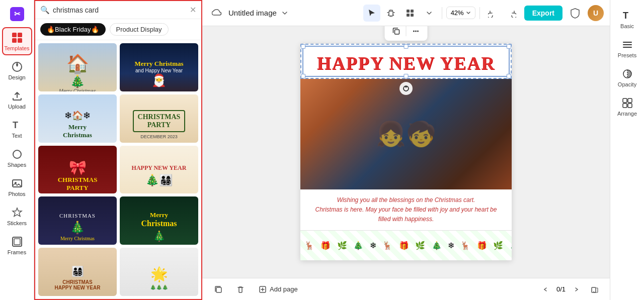 The height and width of the screenshot is (300, 644). Describe the element at coordinates (260, 13) in the screenshot. I see `document-title-area: Untitled image` at that location.